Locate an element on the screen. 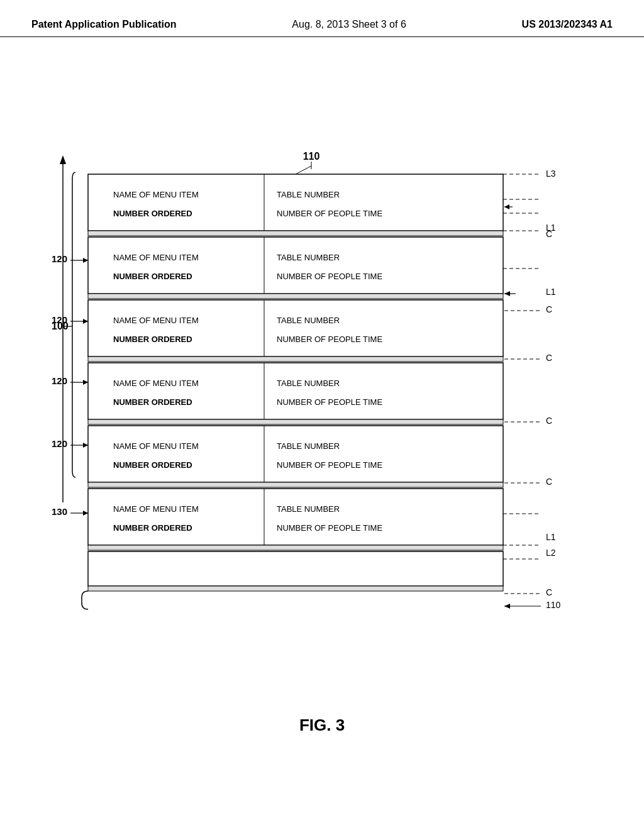 This screenshot has height=830, width=644. row4-left-col1: NAME OF MENU ITEM is located at coordinates (156, 384).